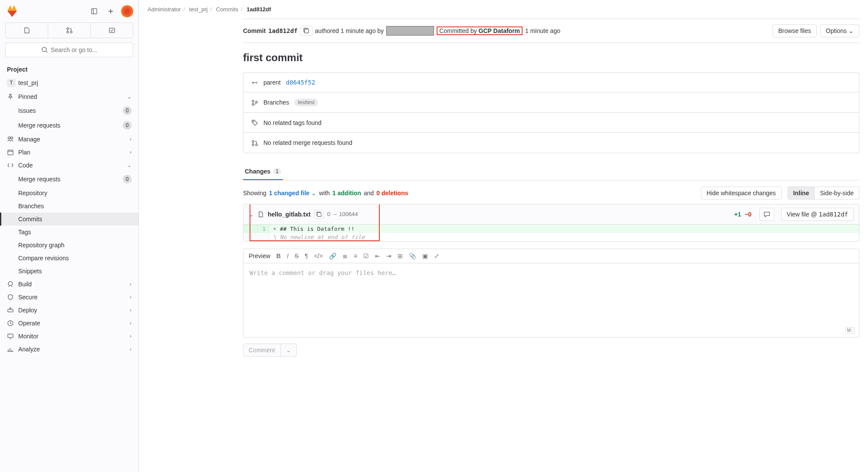 The width and height of the screenshot is (868, 472). What do you see at coordinates (741, 193) in the screenshot?
I see `hide-whitespace-button: Hide whitespace changes` at bounding box center [741, 193].